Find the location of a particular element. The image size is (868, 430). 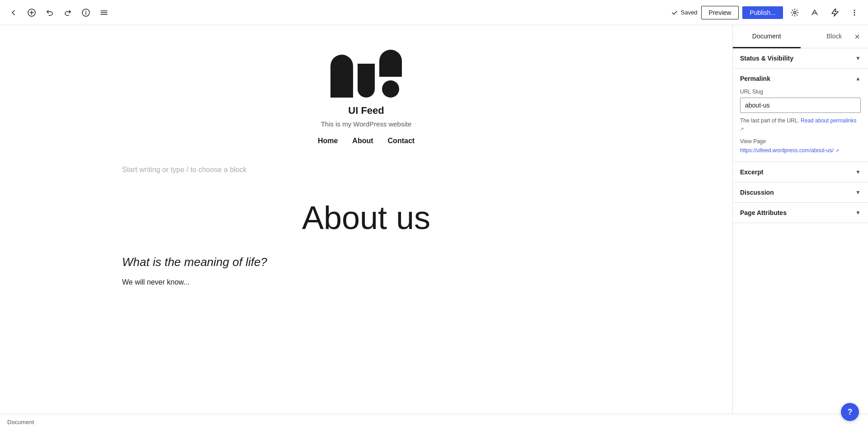

section-excerpt-title: Excerpt is located at coordinates (751, 172).